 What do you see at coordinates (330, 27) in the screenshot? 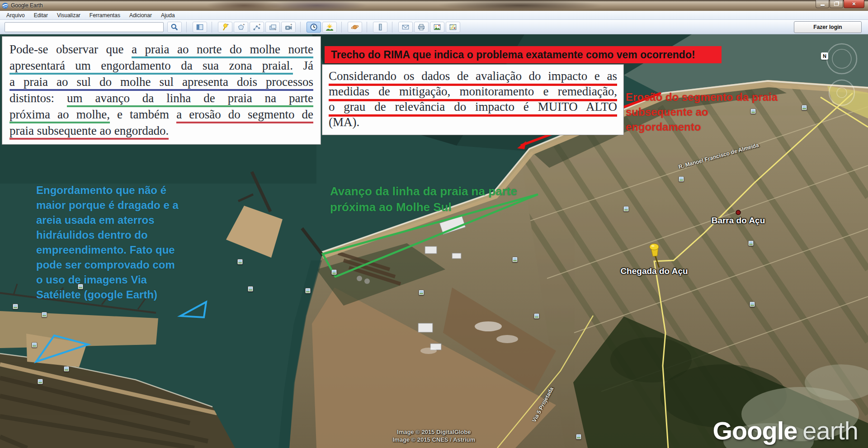
I see `sunlight-button` at bounding box center [330, 27].